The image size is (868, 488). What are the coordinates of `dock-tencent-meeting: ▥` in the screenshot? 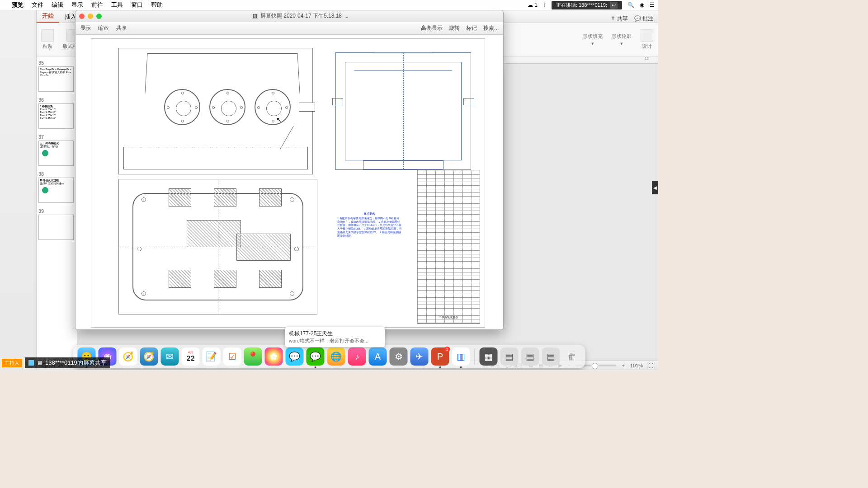 It's located at (461, 357).